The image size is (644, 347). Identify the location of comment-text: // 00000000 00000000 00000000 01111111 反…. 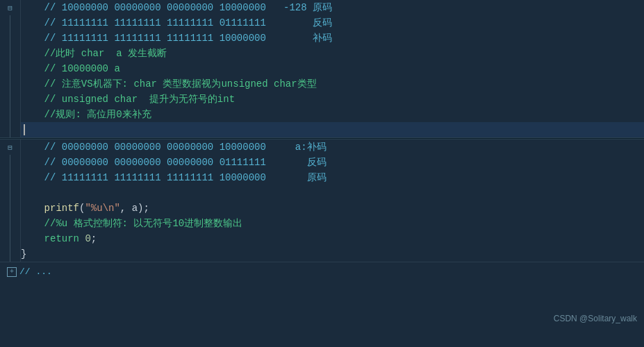
(174, 162).